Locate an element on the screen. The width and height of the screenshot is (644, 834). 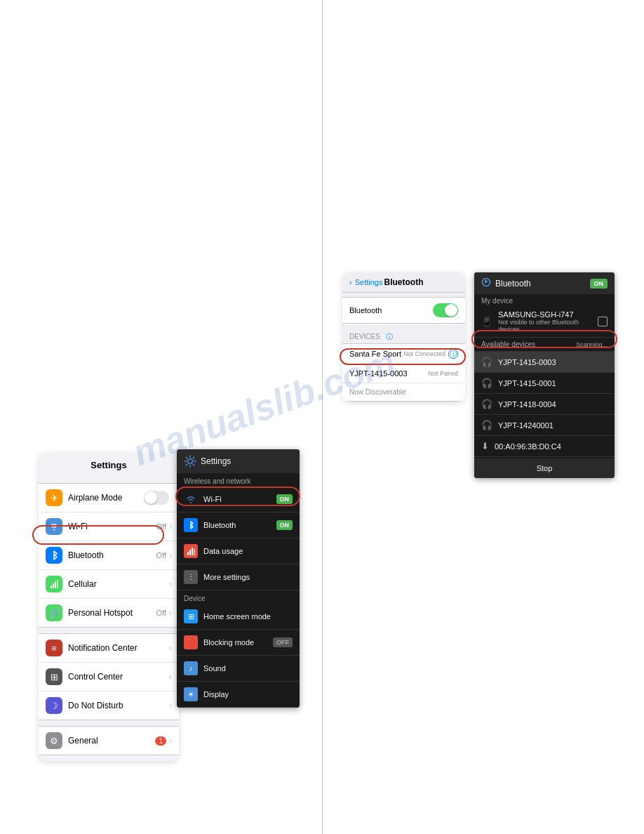
donotdisturb-chevron-icon: › is located at coordinates (170, 706).